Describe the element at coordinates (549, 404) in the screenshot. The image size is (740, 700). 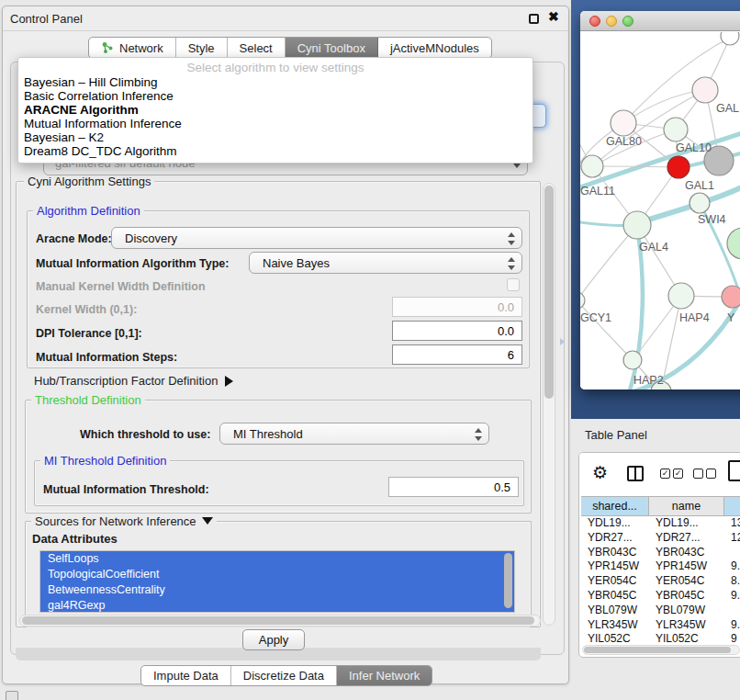
I see `settings-vertical-scrollbar` at that location.